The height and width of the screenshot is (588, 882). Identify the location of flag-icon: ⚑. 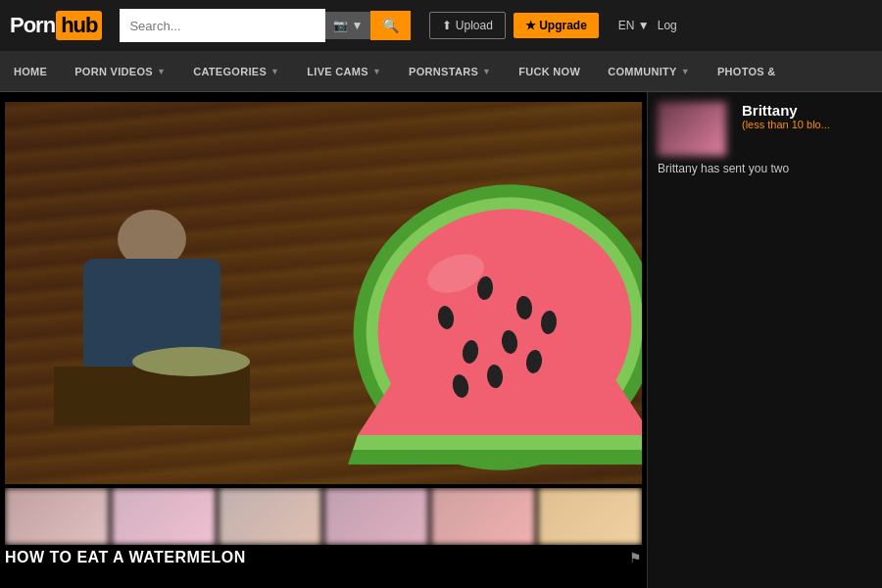
(635, 558).